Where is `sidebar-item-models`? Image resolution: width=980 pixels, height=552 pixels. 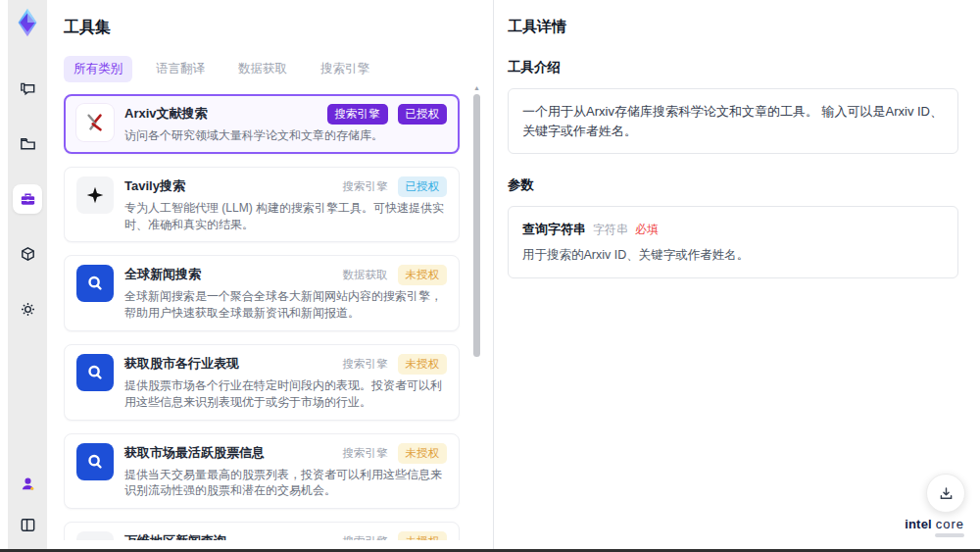 sidebar-item-models is located at coordinates (27, 254).